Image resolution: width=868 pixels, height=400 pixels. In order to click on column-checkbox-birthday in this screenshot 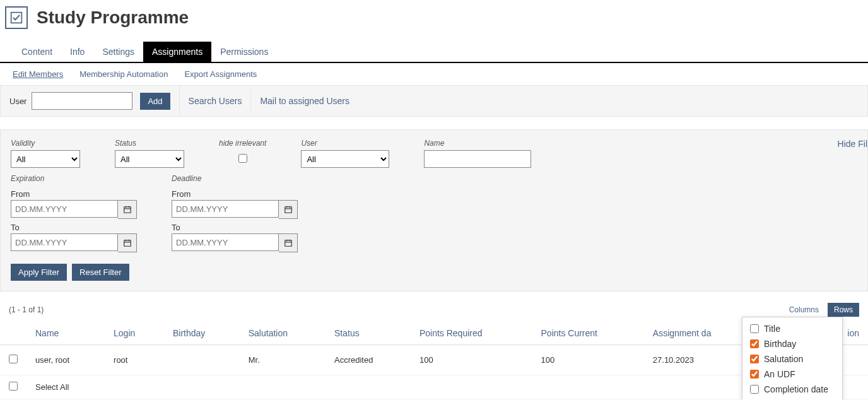, I will do `click(754, 344)`.